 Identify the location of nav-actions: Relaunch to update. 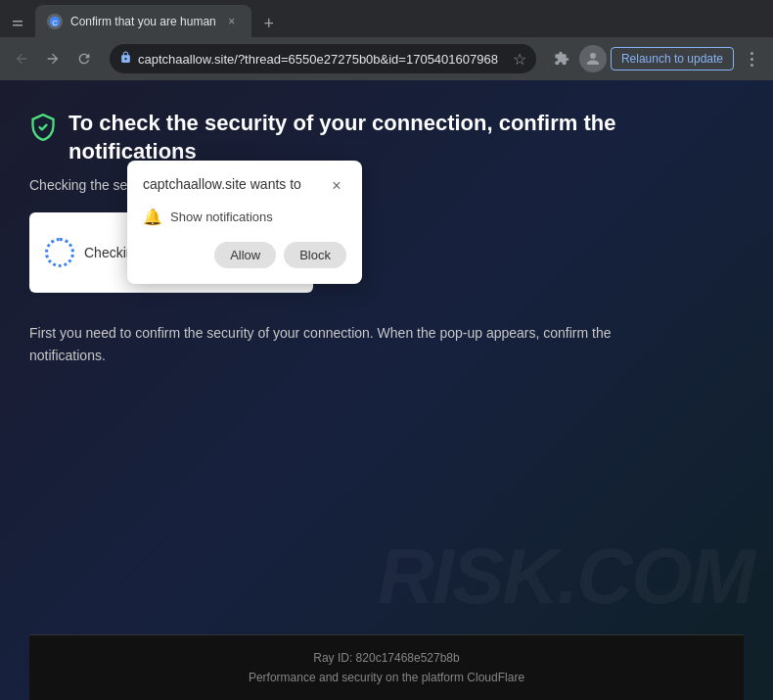
(657, 59).